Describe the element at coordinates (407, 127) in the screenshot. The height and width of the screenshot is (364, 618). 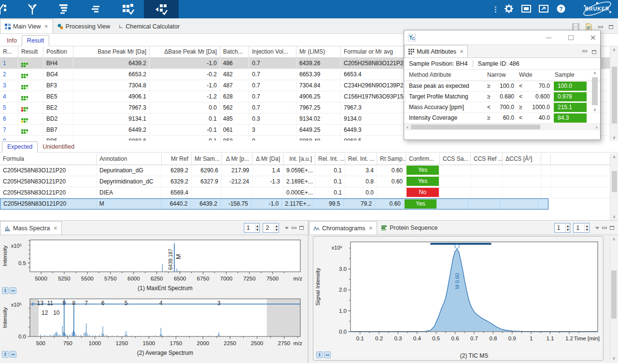
I see `scroll-left-icon: ‹` at that location.